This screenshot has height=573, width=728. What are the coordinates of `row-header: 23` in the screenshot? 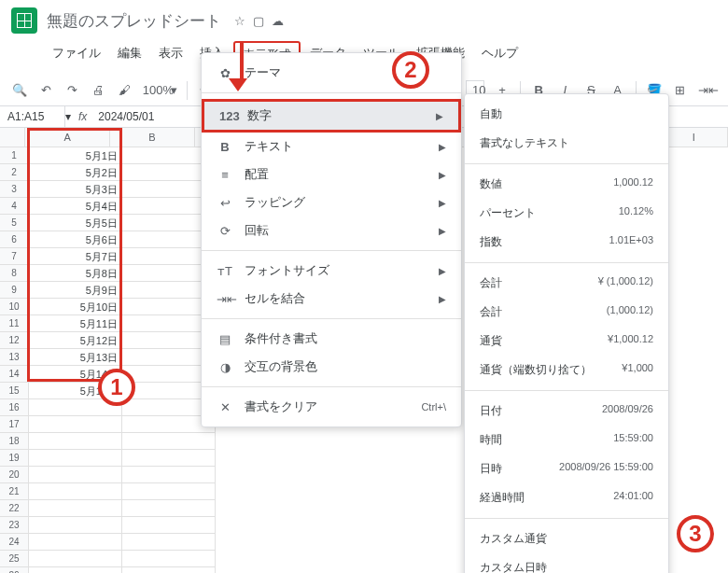 It's located at (14, 525).